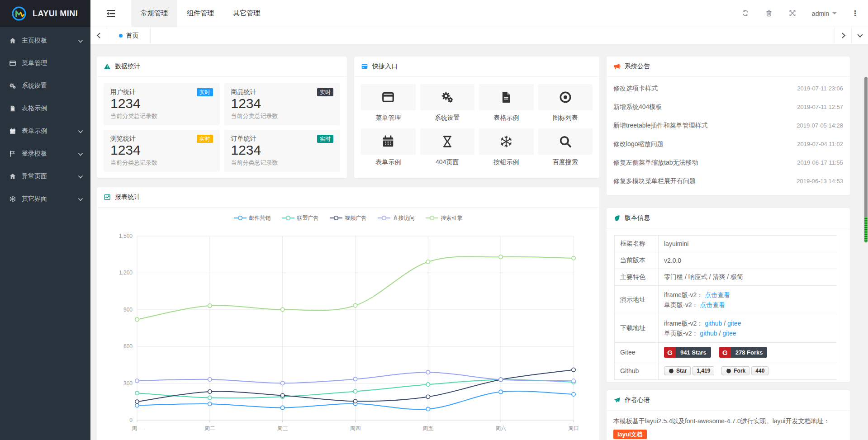  Describe the element at coordinates (222, 128) in the screenshot. I see `stats-grid: 用户统计实时1234当前分类总记录数商品统计实时1234当前分类总记录数浏览统计…` at that location.